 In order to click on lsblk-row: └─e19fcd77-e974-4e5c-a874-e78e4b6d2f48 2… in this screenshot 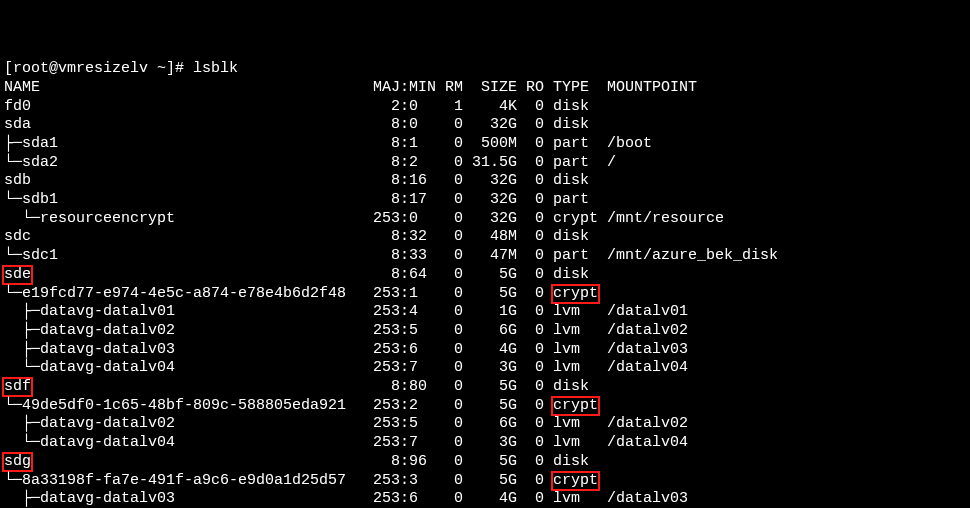, I will do `click(301, 294)`.